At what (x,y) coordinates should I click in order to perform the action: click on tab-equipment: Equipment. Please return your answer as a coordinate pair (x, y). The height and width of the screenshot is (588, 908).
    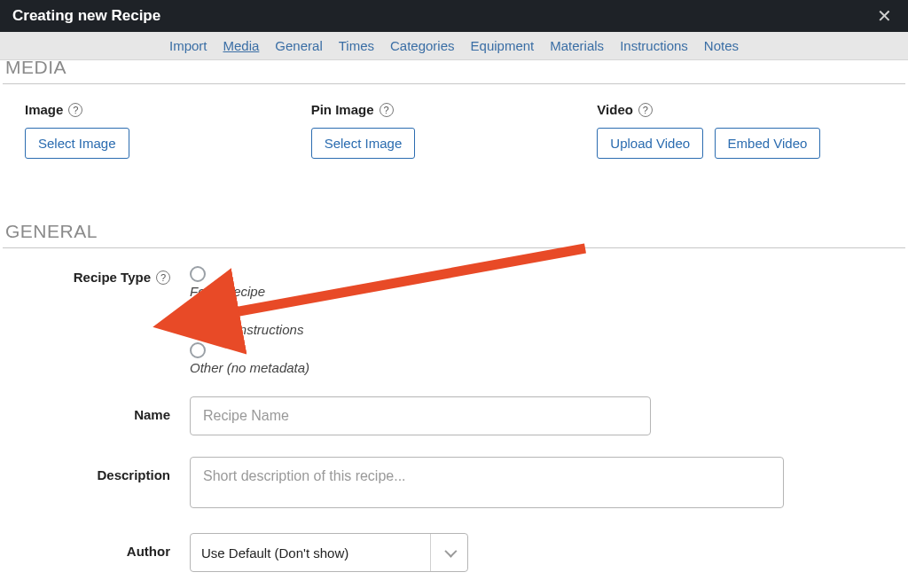
    Looking at the image, I should click on (503, 46).